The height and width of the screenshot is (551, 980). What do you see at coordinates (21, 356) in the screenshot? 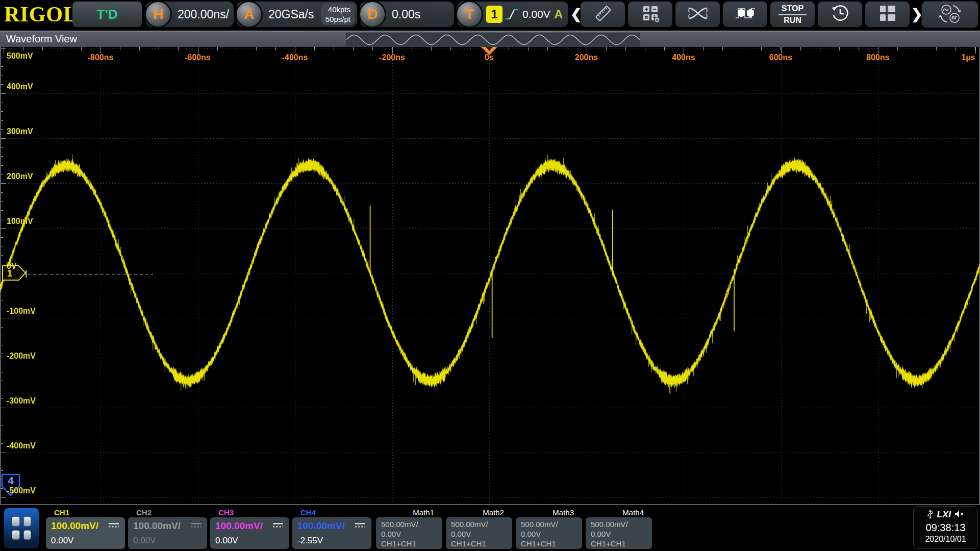
I see `y-axis-label: -200mV` at bounding box center [21, 356].